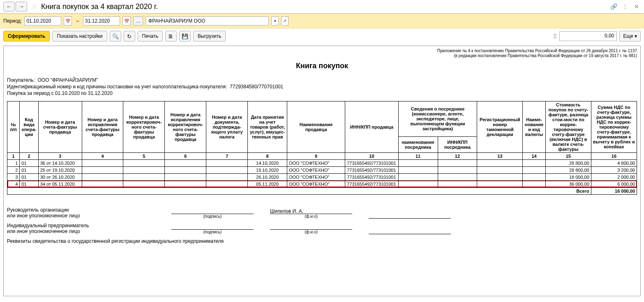 Image resolution: width=644 pixels, height=302 pixels. Describe the element at coordinates (60, 156) in the screenshot. I see `th-colnum: 3` at that location.